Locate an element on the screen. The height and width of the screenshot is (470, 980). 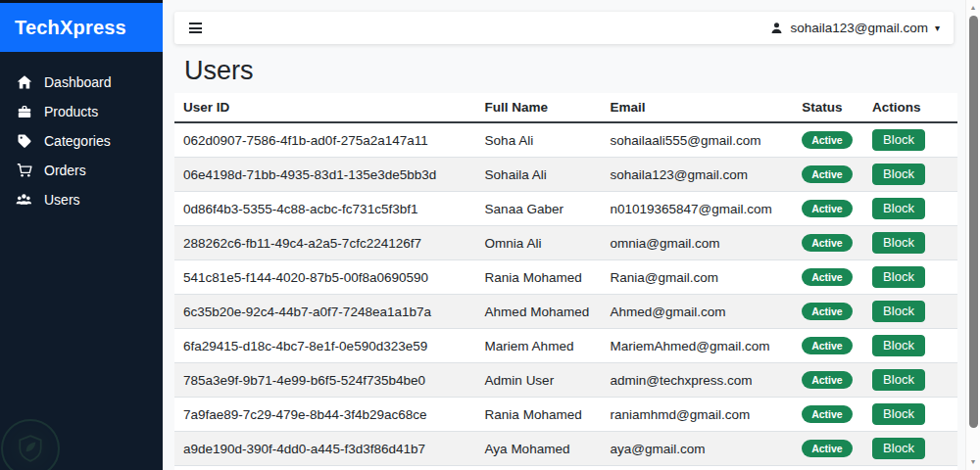
user-id-cell: 541c81e5-f144-4020-87b5-00f8a0690590 is located at coordinates (325, 278).